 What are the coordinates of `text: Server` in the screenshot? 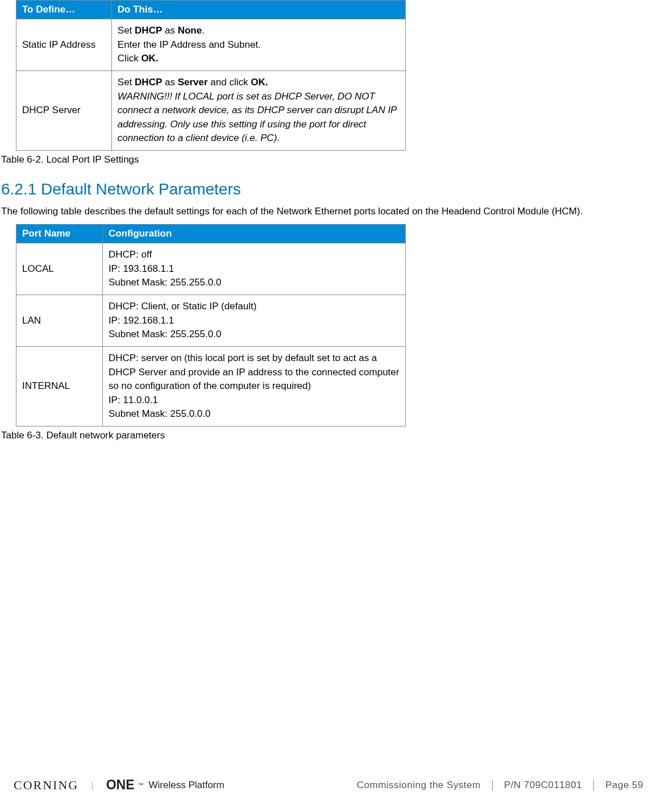 It's located at (193, 82).